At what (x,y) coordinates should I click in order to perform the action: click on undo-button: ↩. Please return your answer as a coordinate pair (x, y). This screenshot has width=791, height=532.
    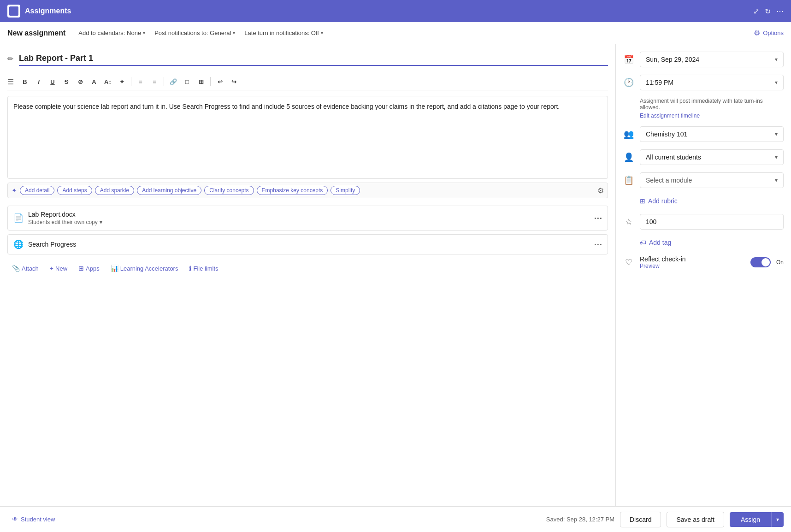
    Looking at the image, I should click on (220, 82).